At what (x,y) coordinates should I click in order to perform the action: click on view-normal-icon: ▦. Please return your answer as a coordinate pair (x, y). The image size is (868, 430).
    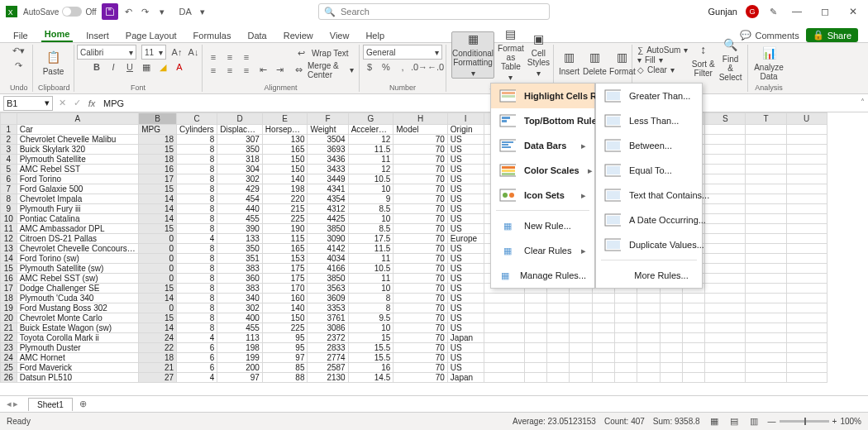
    Looking at the image, I should click on (714, 422).